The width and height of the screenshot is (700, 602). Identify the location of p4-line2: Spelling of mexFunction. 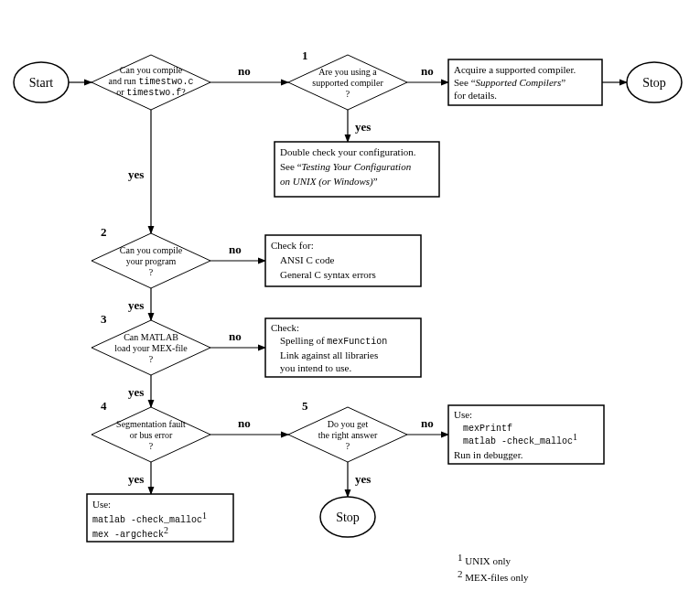
(333, 340).